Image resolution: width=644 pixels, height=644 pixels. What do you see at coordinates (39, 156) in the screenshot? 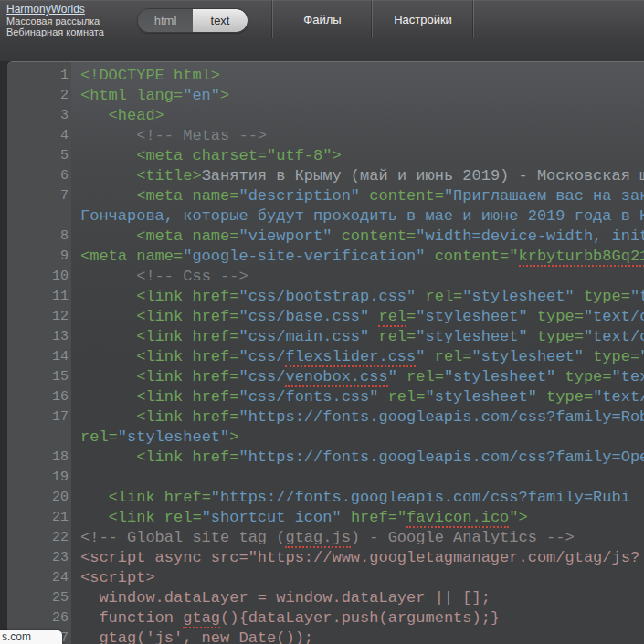
I see `line-number: 5` at bounding box center [39, 156].